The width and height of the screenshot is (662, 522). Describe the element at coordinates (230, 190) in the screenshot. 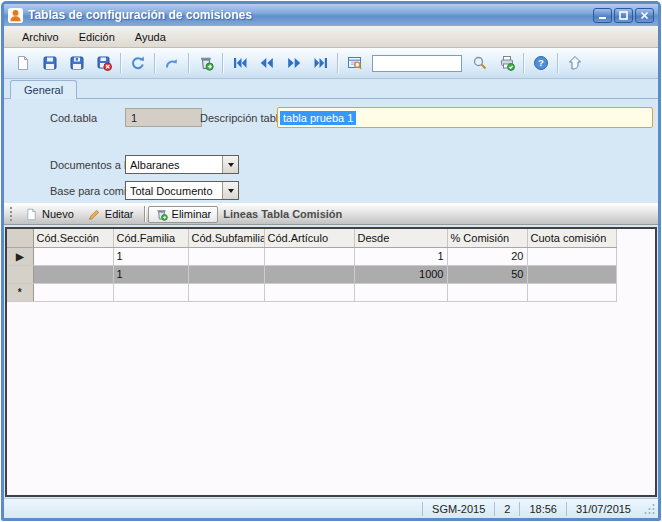

I see `base-comision-dropdown-button` at that location.